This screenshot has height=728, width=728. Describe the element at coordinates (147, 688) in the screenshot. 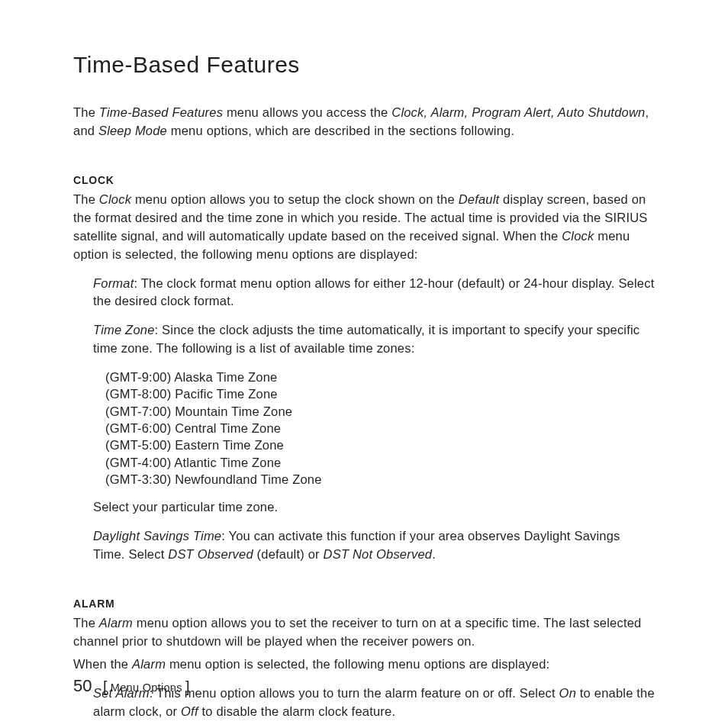

I see `footer-label: Menu Options` at that location.